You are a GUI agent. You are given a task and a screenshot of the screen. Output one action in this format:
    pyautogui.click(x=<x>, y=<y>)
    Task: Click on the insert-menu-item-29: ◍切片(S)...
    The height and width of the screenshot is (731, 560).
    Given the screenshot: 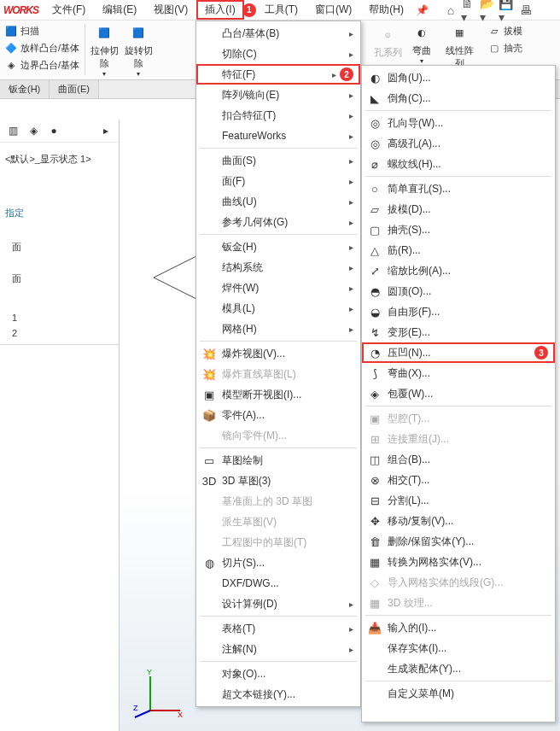 What is the action you would take?
    pyautogui.click(x=278, y=563)
    